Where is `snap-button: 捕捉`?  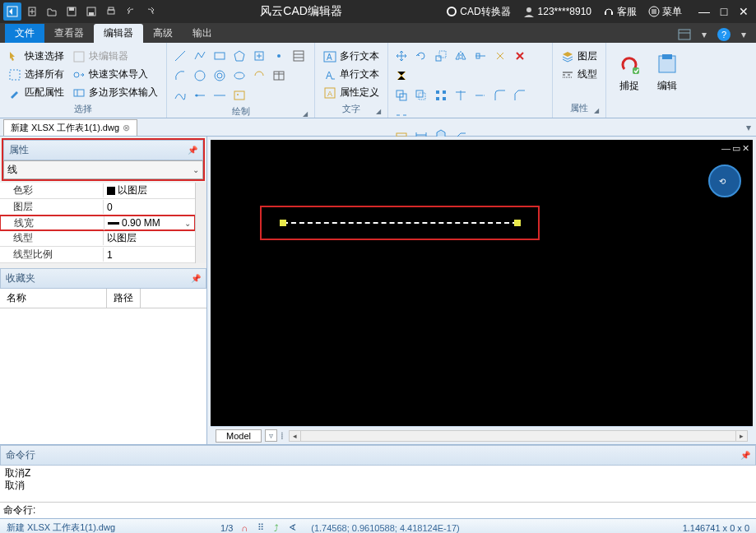 snap-button: 捕捉 is located at coordinates (629, 72).